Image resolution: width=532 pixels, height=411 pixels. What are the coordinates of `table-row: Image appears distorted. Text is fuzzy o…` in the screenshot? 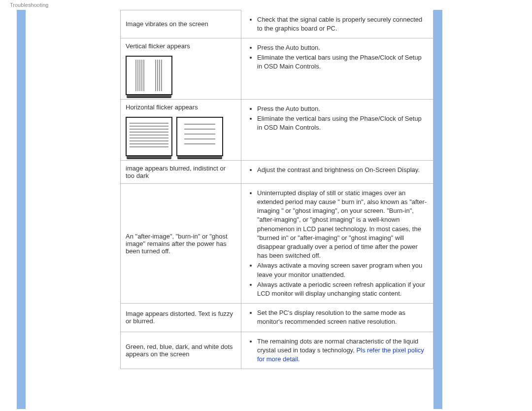 It's located at (277, 317).